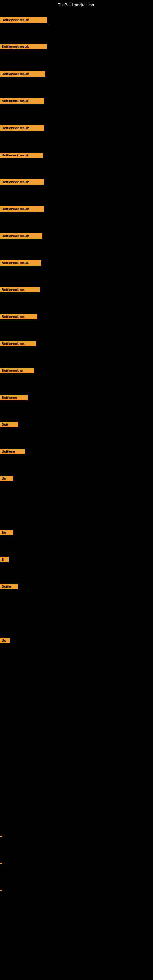  I want to click on bottleneck-badge-5: Bottleneck result, so click(21, 155).